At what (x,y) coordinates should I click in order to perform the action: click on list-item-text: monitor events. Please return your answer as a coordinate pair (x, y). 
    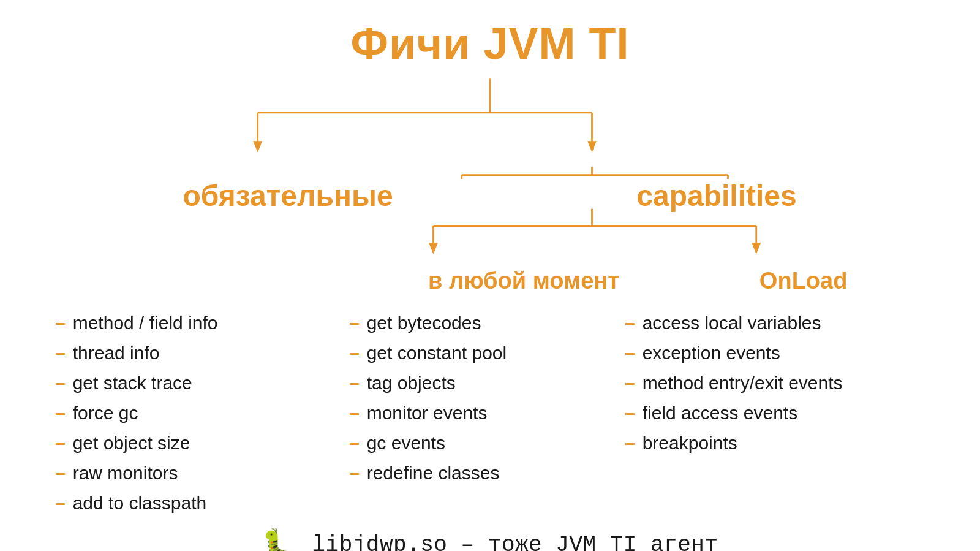
    Looking at the image, I should click on (428, 413).